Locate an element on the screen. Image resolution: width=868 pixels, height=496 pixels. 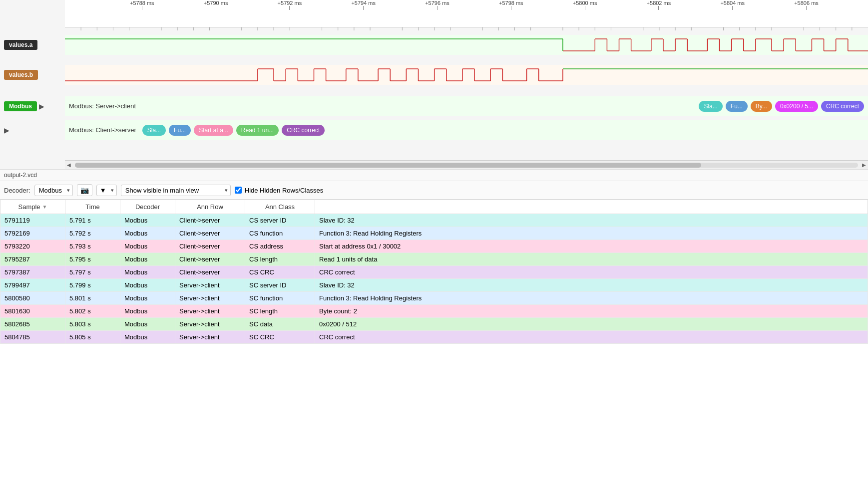
table-row: 5793220 5.793 s Modbus Client->server CS… is located at coordinates (434, 247).